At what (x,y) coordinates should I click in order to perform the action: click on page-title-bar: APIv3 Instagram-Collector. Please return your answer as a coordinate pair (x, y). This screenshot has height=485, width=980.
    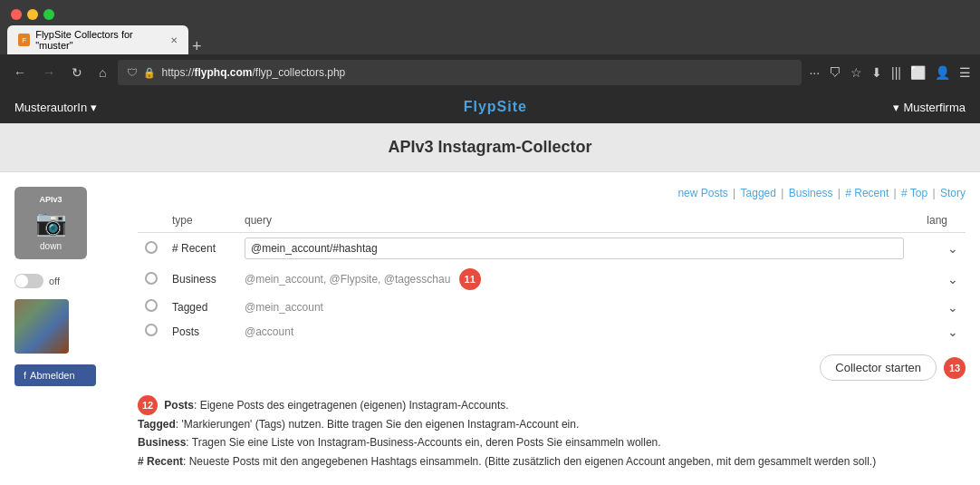
    Looking at the image, I should click on (490, 148).